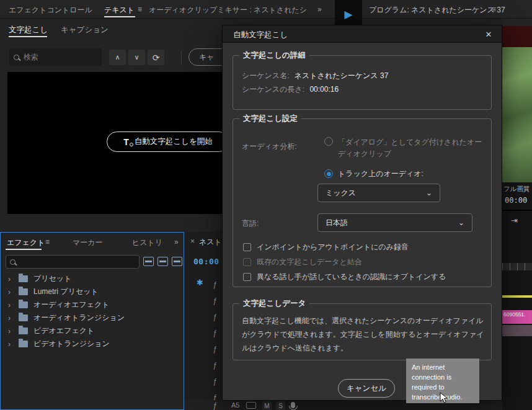  What do you see at coordinates (329, 174) in the screenshot?
I see `radio-selected-icon` at bounding box center [329, 174].